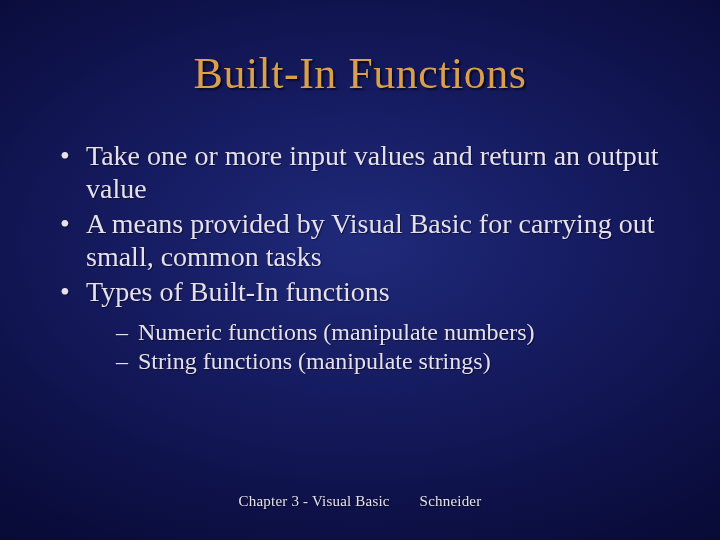 The image size is (720, 540). I want to click on footer-left: Chapter 3 - Visual Basic, so click(314, 501).